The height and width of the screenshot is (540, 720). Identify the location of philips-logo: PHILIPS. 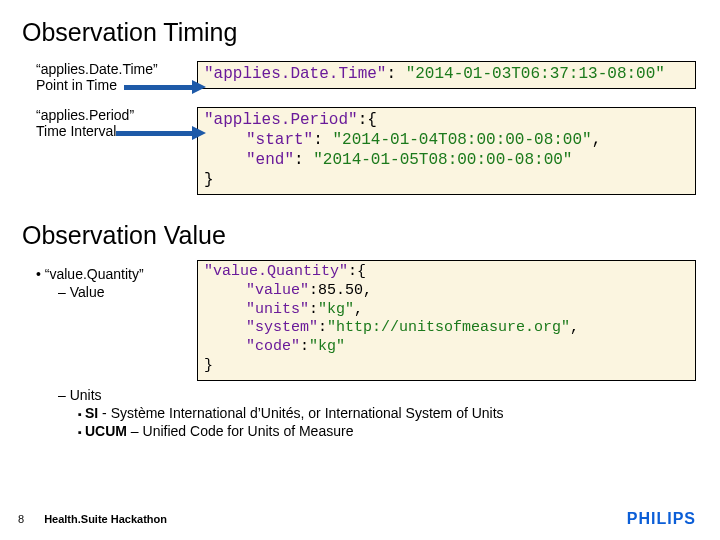
(662, 519).